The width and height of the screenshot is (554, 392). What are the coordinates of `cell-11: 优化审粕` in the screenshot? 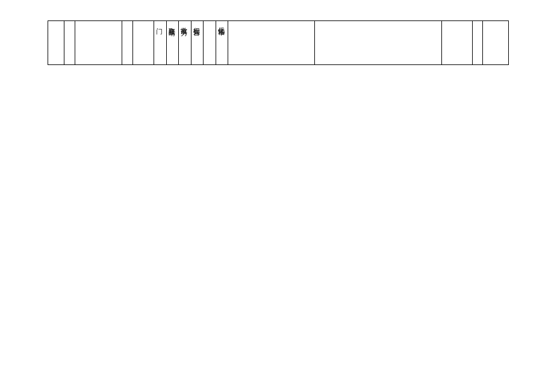 It's located at (222, 43).